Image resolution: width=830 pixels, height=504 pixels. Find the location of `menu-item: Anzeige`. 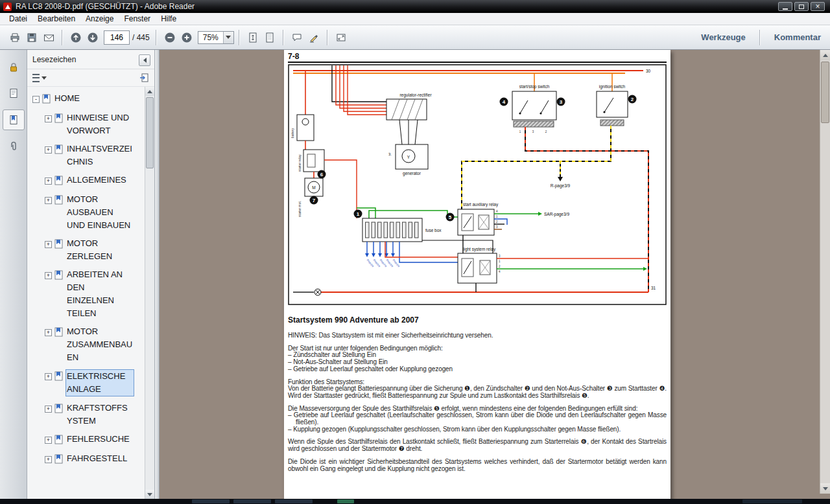

menu-item: Anzeige is located at coordinates (100, 19).